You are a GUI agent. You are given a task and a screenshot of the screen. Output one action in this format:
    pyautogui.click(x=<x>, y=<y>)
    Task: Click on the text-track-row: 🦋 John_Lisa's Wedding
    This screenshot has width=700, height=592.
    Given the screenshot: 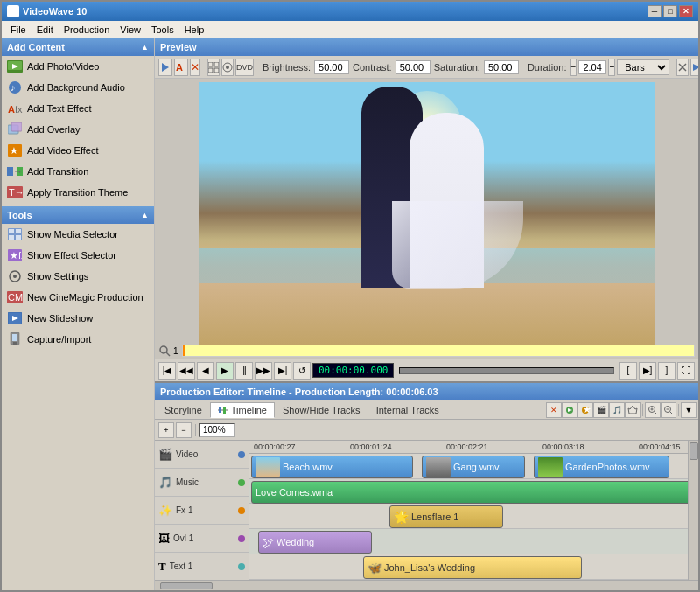 What is the action you would take?
    pyautogui.click(x=469, y=567)
    